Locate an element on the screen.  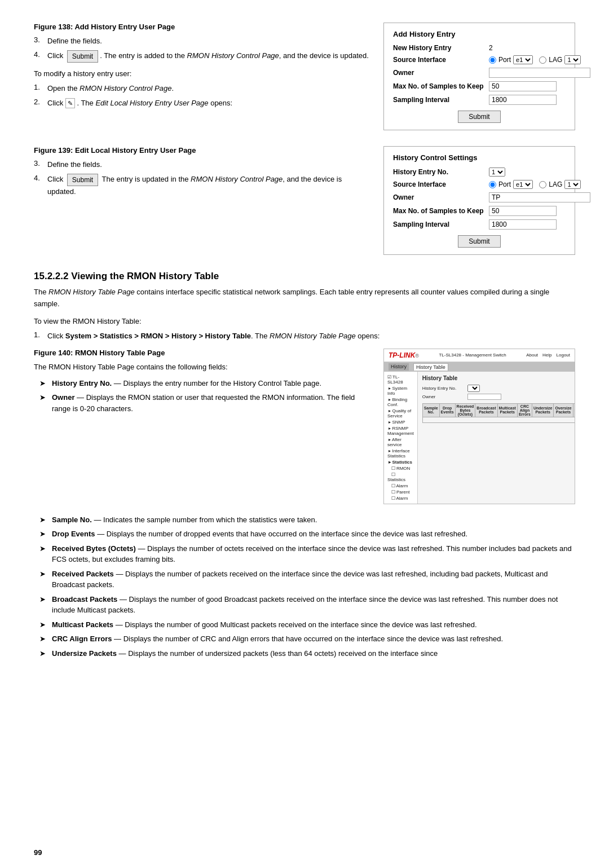
tab-history: History is located at coordinates (399, 367).